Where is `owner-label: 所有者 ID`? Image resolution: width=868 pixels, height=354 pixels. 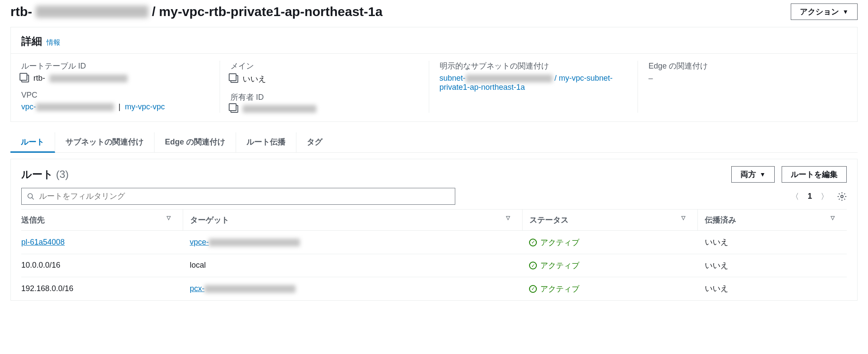 owner-label: 所有者 ID is located at coordinates (325, 97).